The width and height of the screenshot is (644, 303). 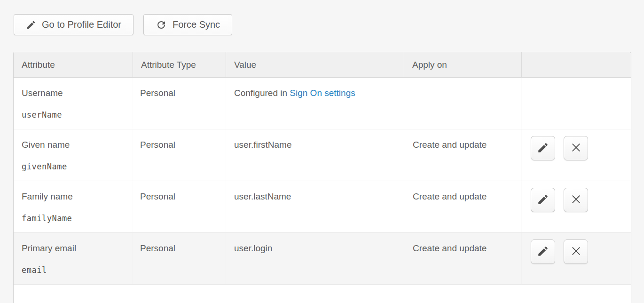 What do you see at coordinates (322, 294) in the screenshot?
I see `table-row` at bounding box center [322, 294].